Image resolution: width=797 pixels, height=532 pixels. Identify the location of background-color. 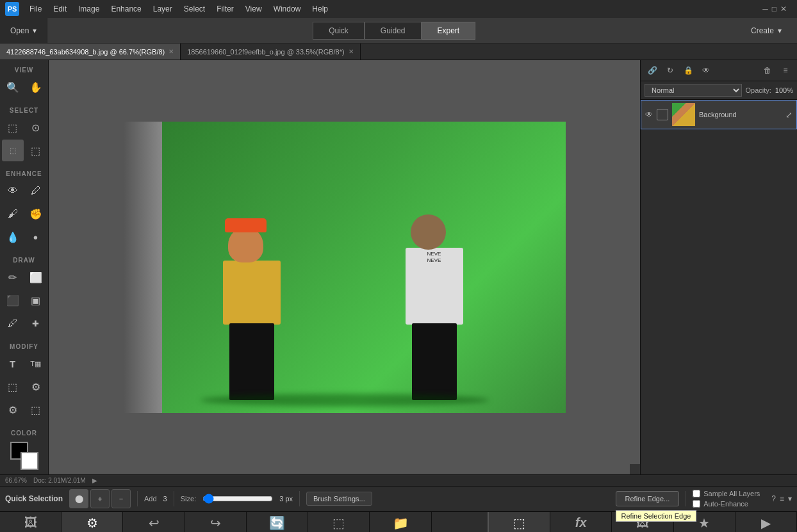
(29, 461).